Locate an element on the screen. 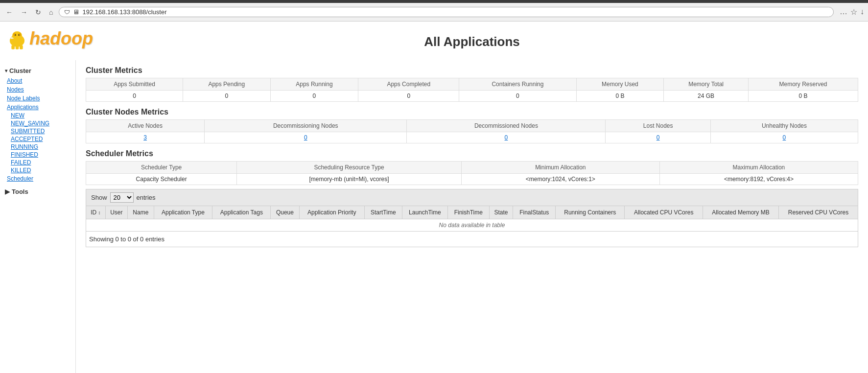 The width and height of the screenshot is (868, 373). col-launch-time: LaunchTime is located at coordinates (425, 212).